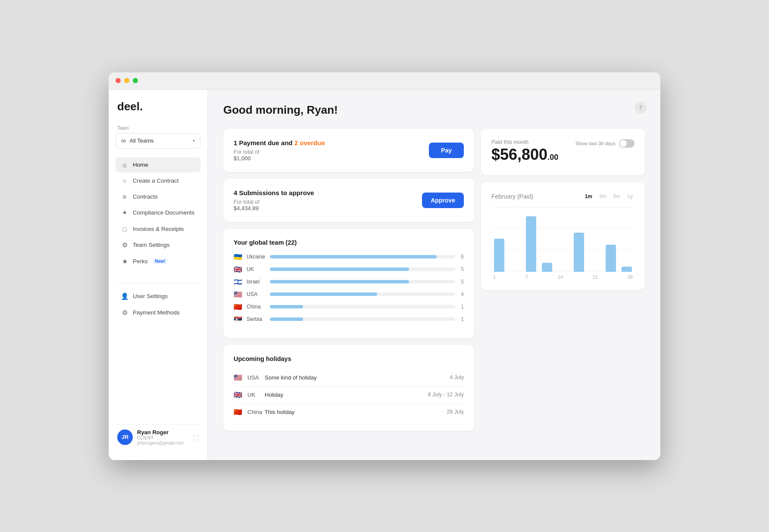 The image size is (769, 532). I want to click on country-row: 🇺🇦 Ukraine 6, so click(349, 257).